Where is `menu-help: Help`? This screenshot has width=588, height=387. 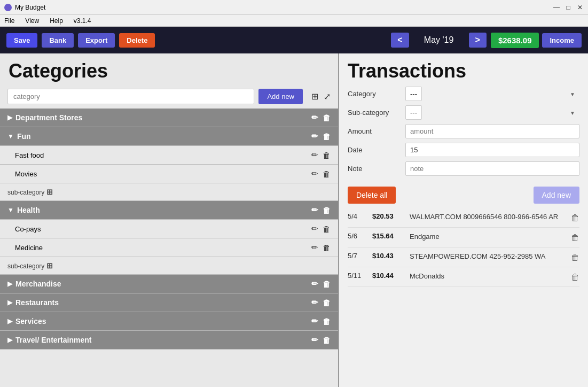 menu-help: Help is located at coordinates (57, 21).